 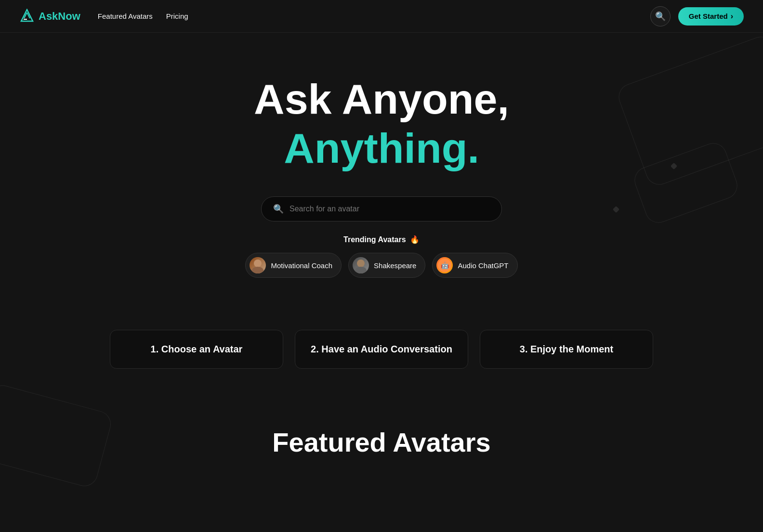 I want to click on avatar-chip-motivational-coach: Motivational Coach, so click(x=293, y=265).